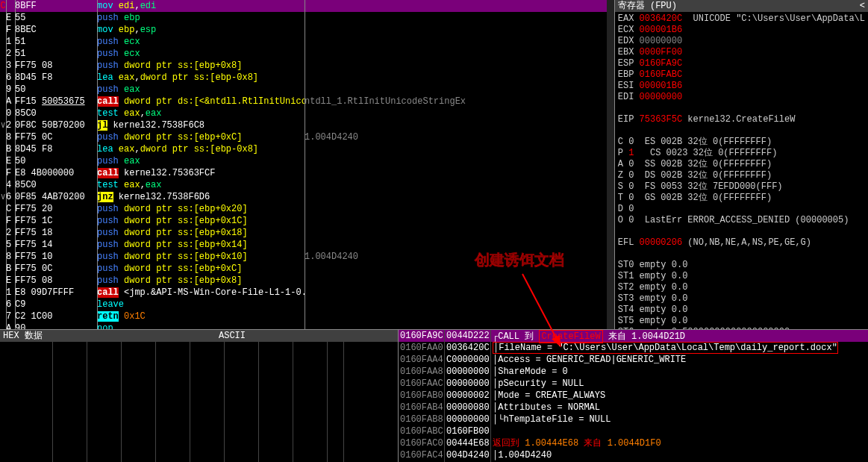 The height and width of the screenshot is (462, 868). What do you see at coordinates (307, 90) in the screenshot?
I see `disasm-row: 950push eax` at bounding box center [307, 90].